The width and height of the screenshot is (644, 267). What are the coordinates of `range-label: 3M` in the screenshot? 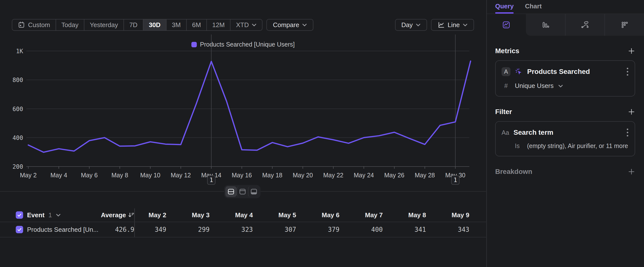 It's located at (176, 25).